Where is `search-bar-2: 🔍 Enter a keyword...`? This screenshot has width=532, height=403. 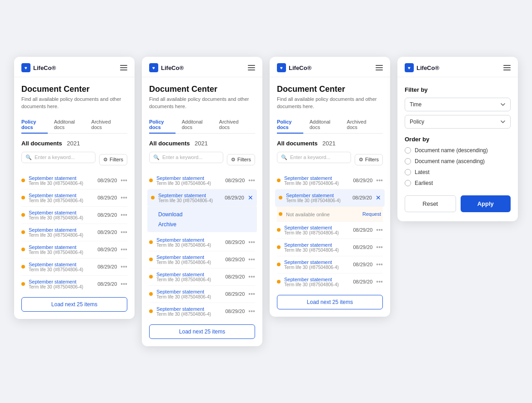 search-bar-2: 🔍 Enter a keyword... is located at coordinates (186, 157).